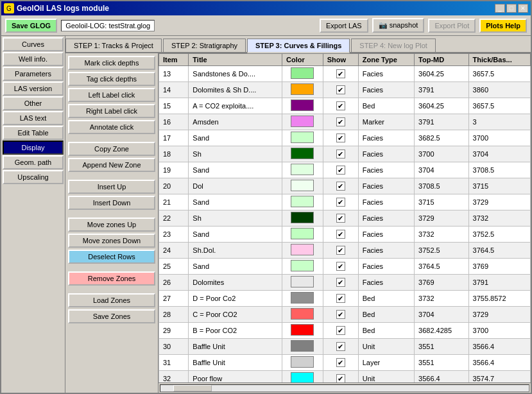 Image resolution: width=532 pixels, height=394 pixels. I want to click on sidebar-item-well-info: Well info., so click(33, 59).